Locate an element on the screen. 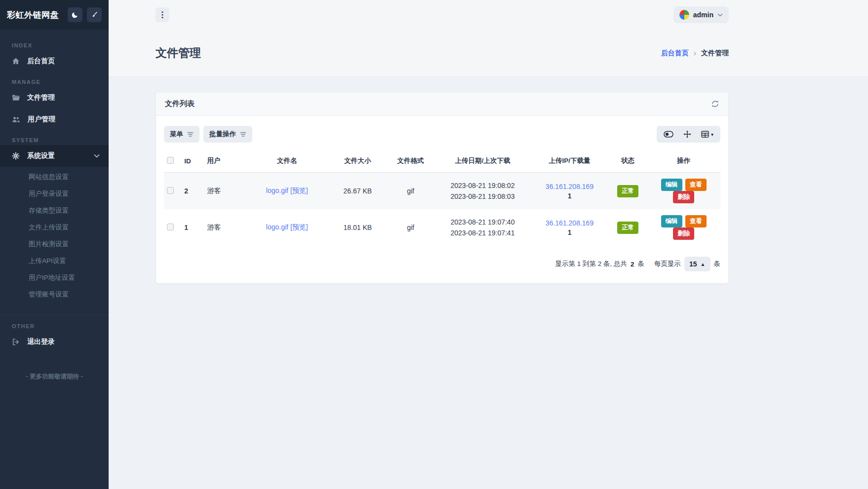  theme-button is located at coordinates (94, 15).